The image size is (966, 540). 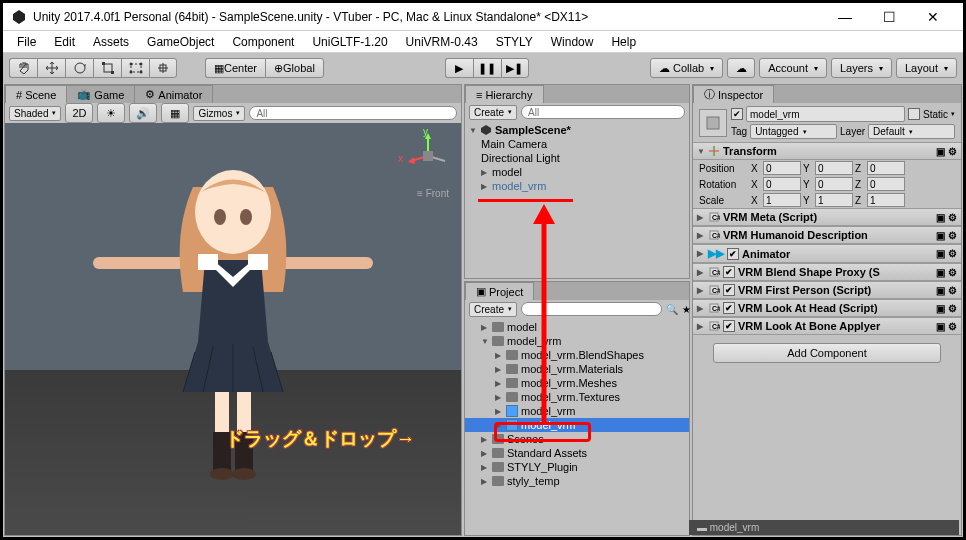 I want to click on tab-animator: ⚙ Animator, so click(x=174, y=94).